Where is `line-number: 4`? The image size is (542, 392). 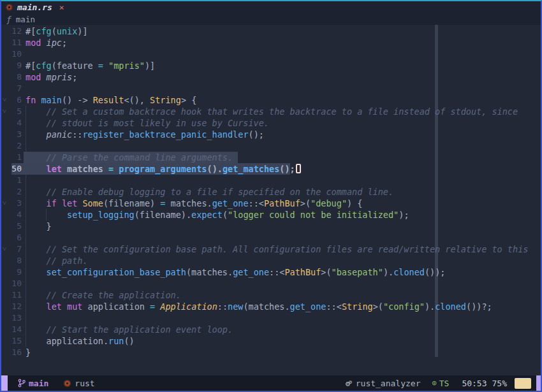
line-number: 4 is located at coordinates (15, 123).